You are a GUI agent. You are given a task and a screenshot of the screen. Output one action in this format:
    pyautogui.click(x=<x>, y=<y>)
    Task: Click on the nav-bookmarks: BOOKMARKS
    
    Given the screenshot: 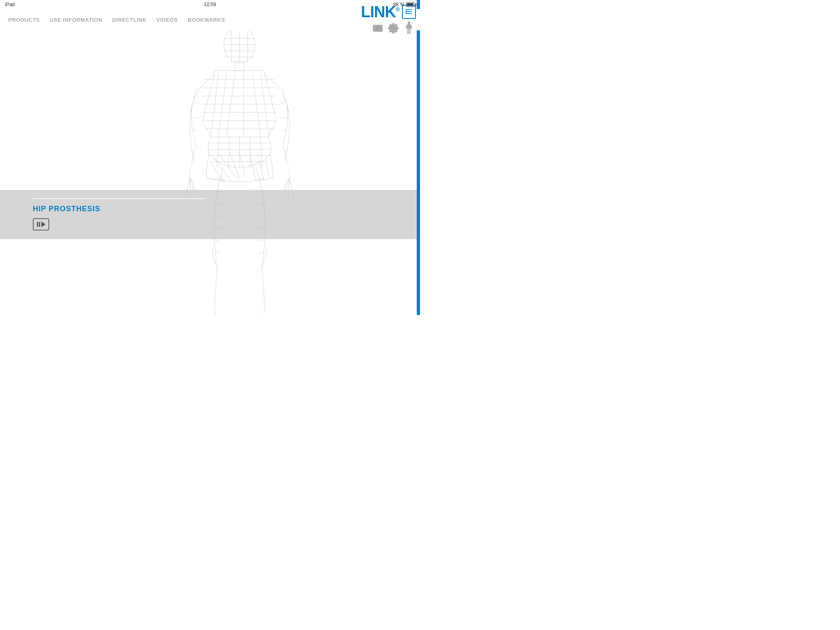 What is the action you would take?
    pyautogui.click(x=206, y=20)
    